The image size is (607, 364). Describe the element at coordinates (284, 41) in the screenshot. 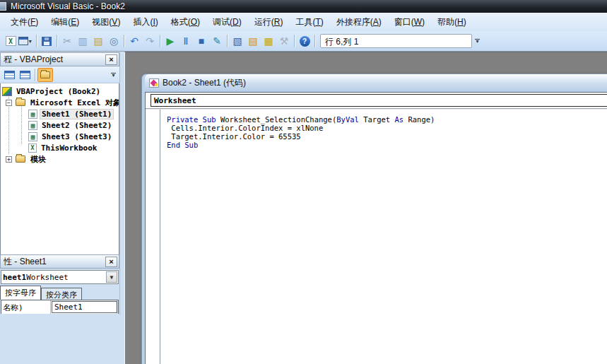

I see `toolbox-button: ⚒` at that location.